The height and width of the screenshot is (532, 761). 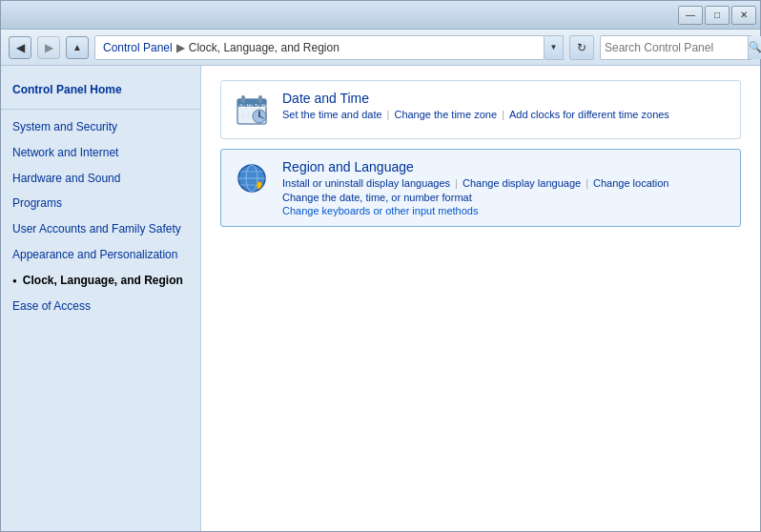 What do you see at coordinates (456, 183) in the screenshot?
I see `sep3: |` at bounding box center [456, 183].